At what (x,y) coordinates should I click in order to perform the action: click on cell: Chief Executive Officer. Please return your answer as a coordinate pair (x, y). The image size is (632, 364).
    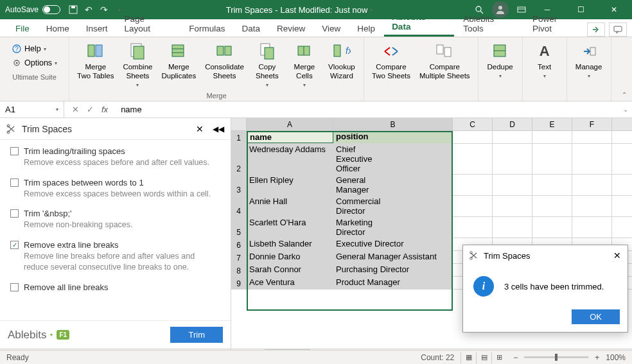
    Looking at the image, I should click on (393, 159).